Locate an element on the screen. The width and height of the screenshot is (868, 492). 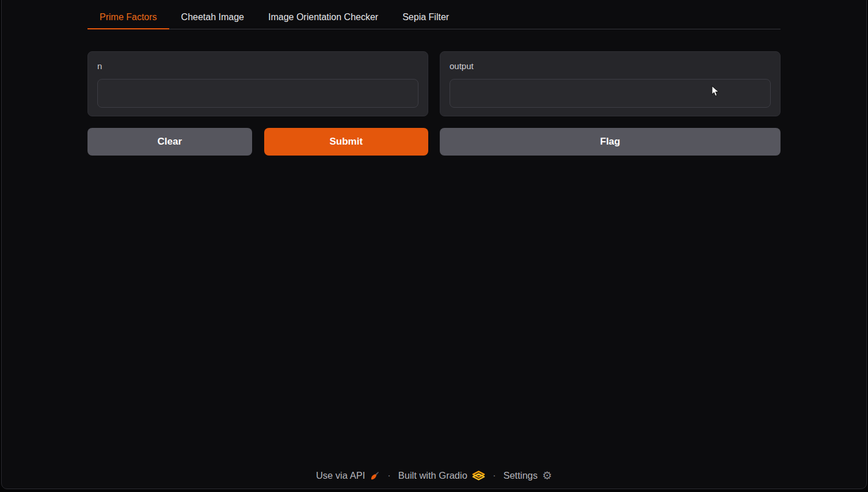
output-label: output is located at coordinates (610, 67).